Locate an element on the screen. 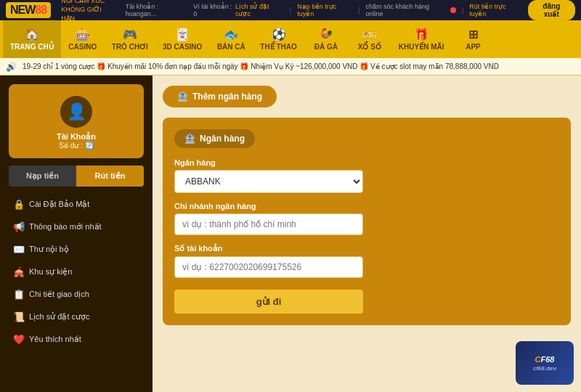 The image size is (581, 392). account-field-label: Số tài khoản is located at coordinates (367, 248).